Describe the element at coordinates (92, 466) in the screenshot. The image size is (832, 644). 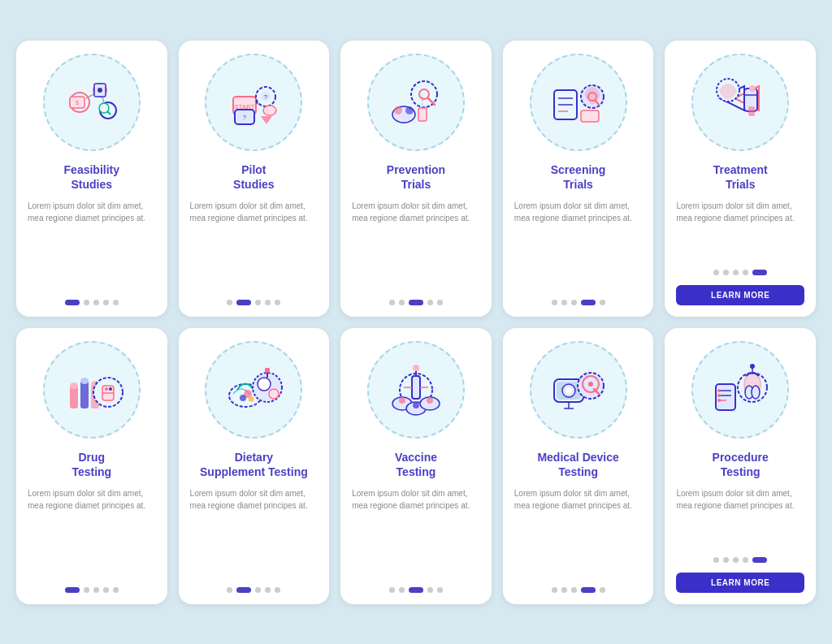
I see `card-drug-testing: DrugTesting Lorem ipsum dolor sit dim am…` at that location.